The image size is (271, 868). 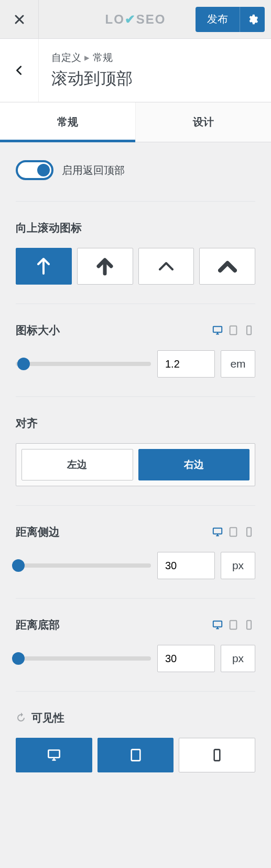 What do you see at coordinates (253, 19) in the screenshot?
I see `gear-icon` at bounding box center [253, 19].